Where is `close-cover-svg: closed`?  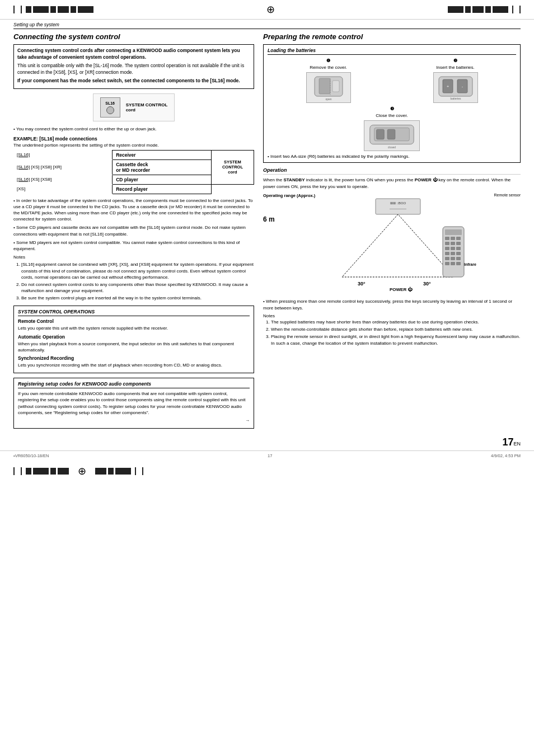 close-cover-svg: closed is located at coordinates (392, 136).